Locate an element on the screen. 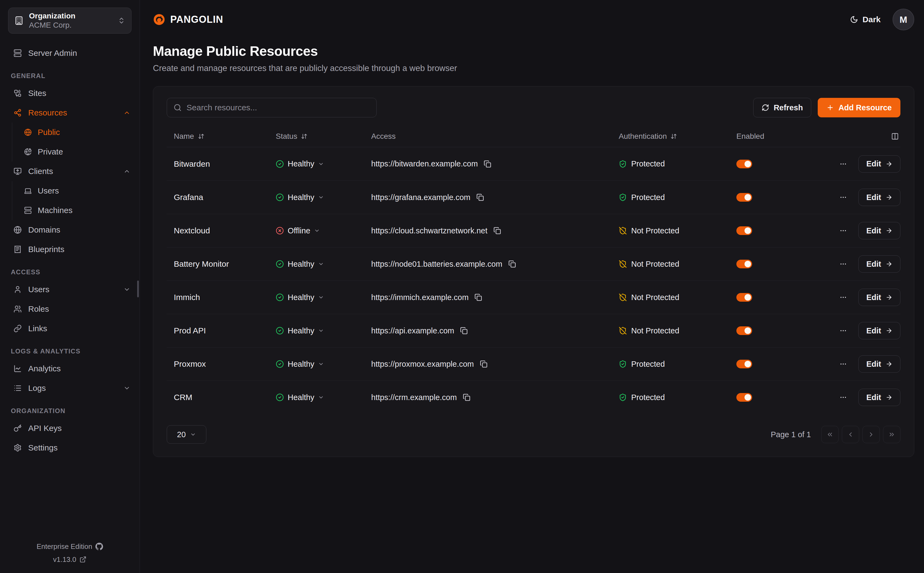  sidebar-item-users: Users is located at coordinates (70, 290).